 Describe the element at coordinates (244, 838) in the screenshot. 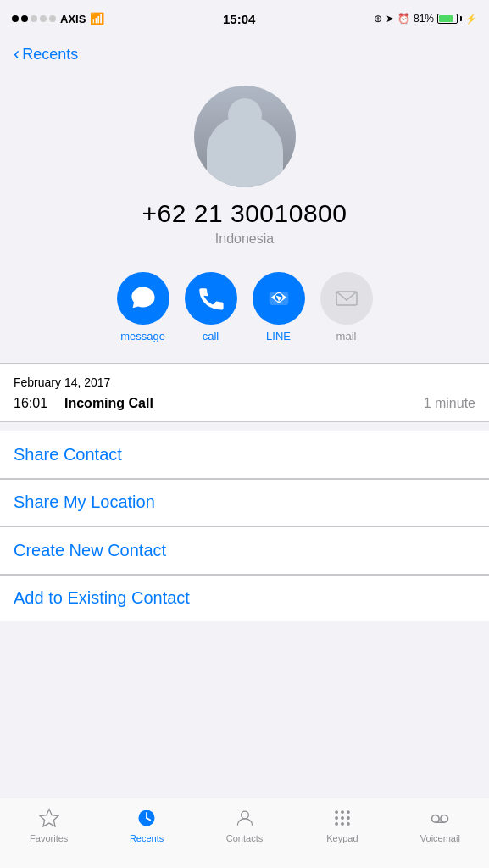

I see `contacts-label: Contacts` at that location.